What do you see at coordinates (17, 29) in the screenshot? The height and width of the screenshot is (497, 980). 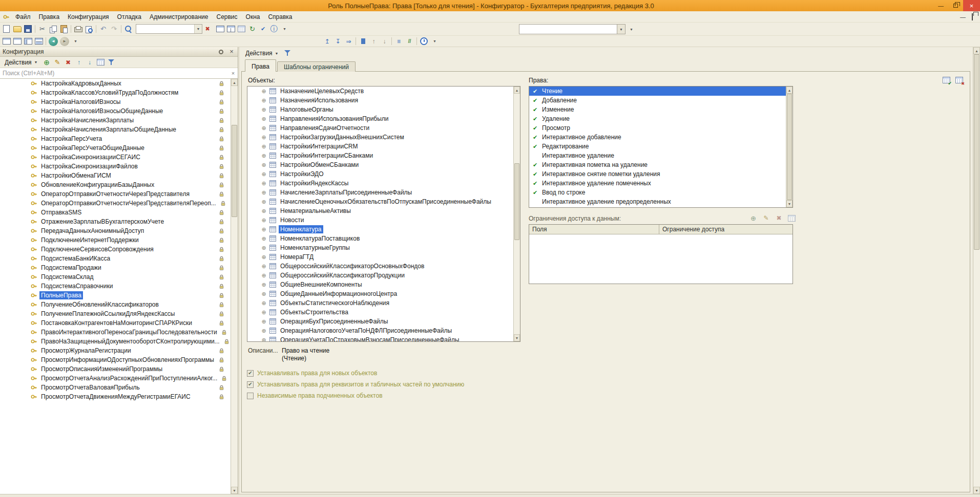 I see `open-icon` at bounding box center [17, 29].